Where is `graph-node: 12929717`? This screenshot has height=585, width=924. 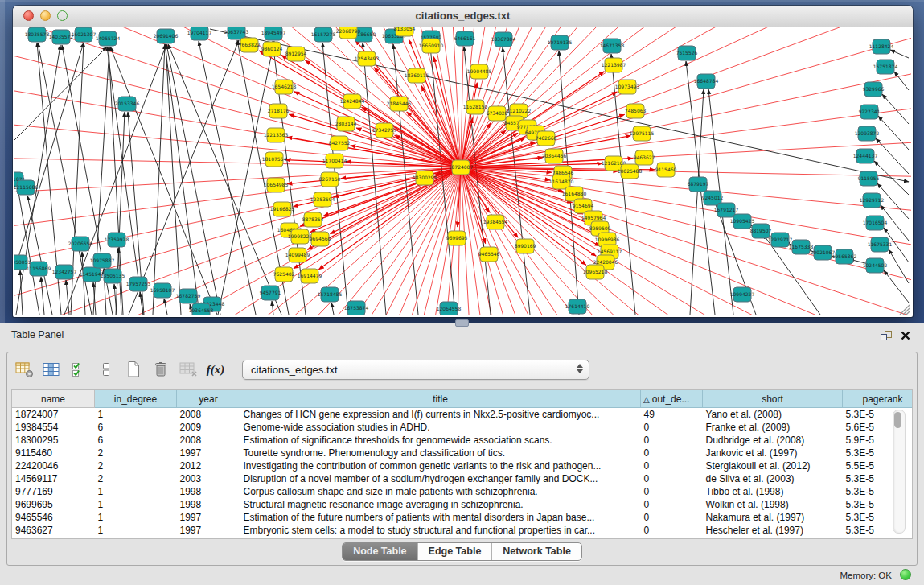
graph-node: 12929717 is located at coordinates (780, 240).